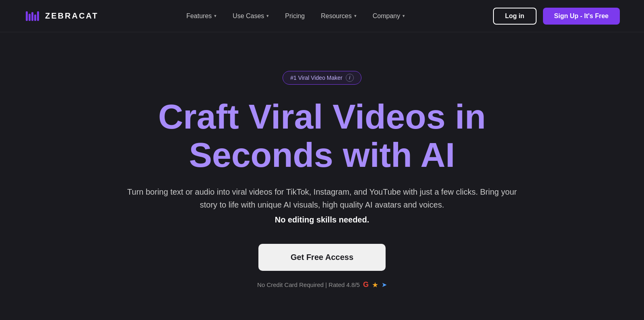  Describe the element at coordinates (322, 198) in the screenshot. I see `hero-subtitle: Turn boring text or audio into viral vid…` at that location.